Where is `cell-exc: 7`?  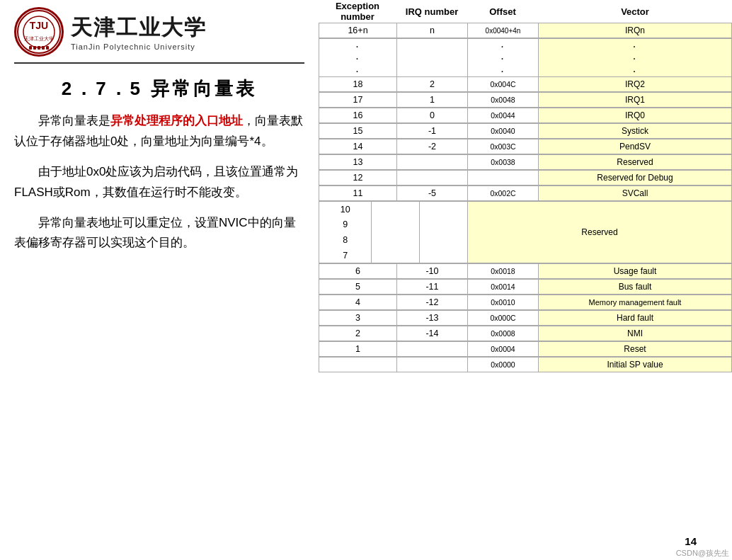 cell-exc: 7 is located at coordinates (345, 256).